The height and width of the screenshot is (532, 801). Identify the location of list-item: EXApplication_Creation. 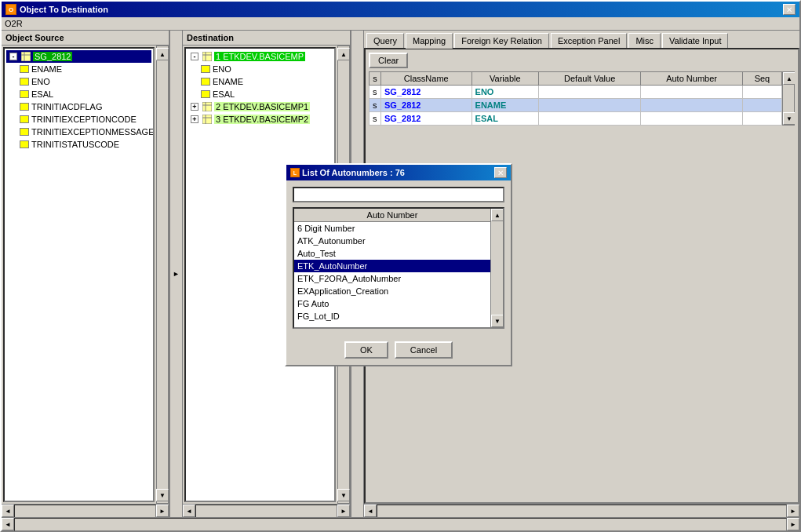
(392, 291).